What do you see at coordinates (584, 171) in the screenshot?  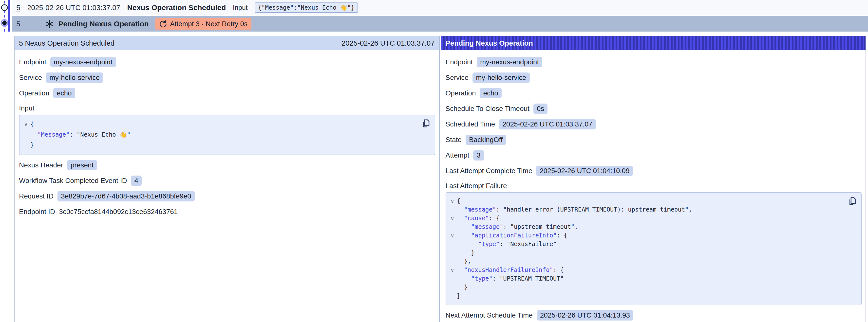 I see `field-value-badge: 2025-02-26 UTC 01:04:10.09` at bounding box center [584, 171].